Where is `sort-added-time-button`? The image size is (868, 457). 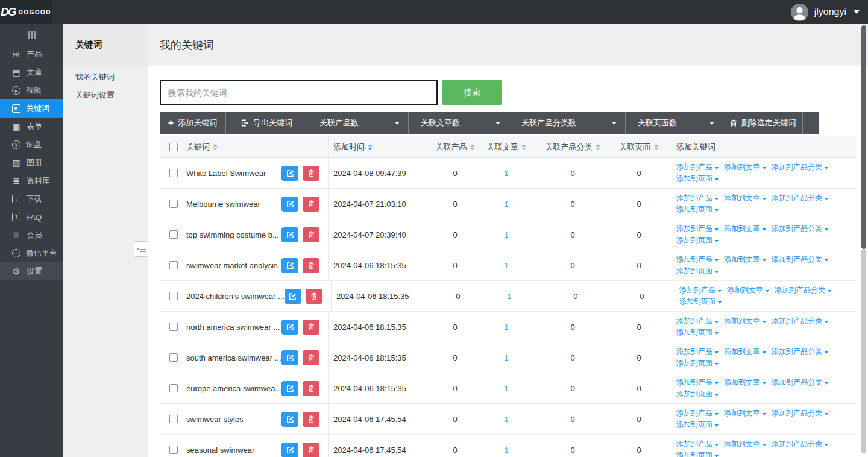 sort-added-time-button is located at coordinates (370, 147).